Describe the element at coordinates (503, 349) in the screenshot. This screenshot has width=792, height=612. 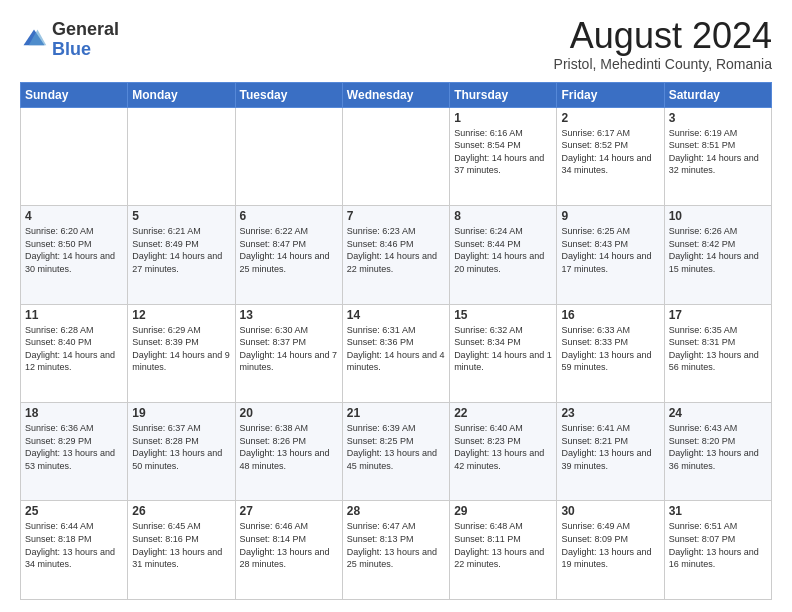
I see `day-info-15: Sunrise: 6:32 AM Sunset: 8:34 PM Dayligh…` at that location.